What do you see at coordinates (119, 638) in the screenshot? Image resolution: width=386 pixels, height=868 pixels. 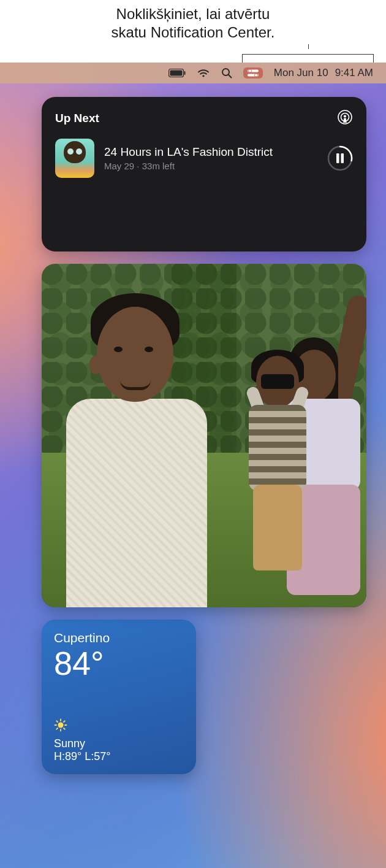 I see `weather-city: Cupertino` at bounding box center [119, 638].